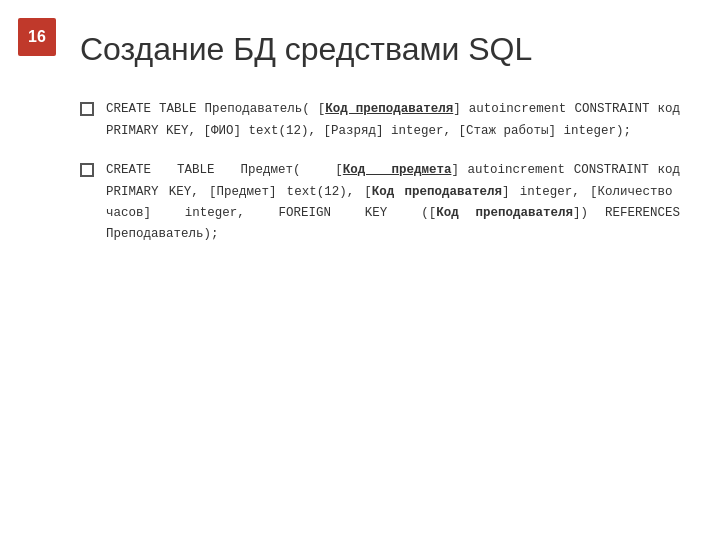 The width and height of the screenshot is (720, 540). I want to click on slide-title: Создание БД средствами SQL, so click(380, 49).